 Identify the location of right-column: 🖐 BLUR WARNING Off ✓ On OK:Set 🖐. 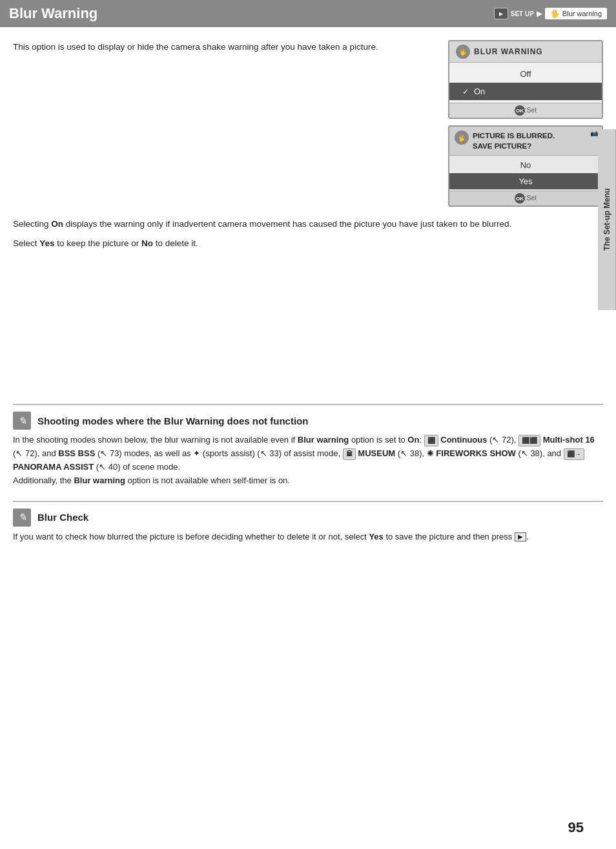
(526, 123).